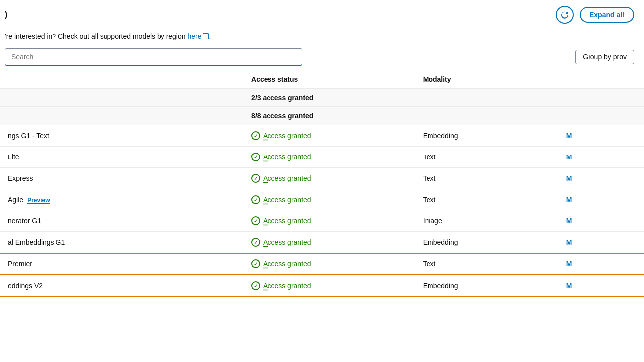  I want to click on table-row: nerator G1 Access granted Image M, so click(322, 221).